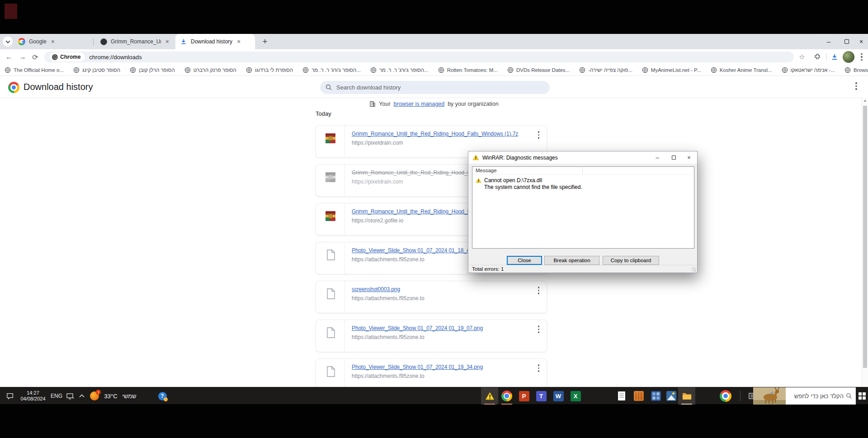 This screenshot has width=868, height=438. I want to click on bookmark-item: The Official Home o..., so click(34, 70).